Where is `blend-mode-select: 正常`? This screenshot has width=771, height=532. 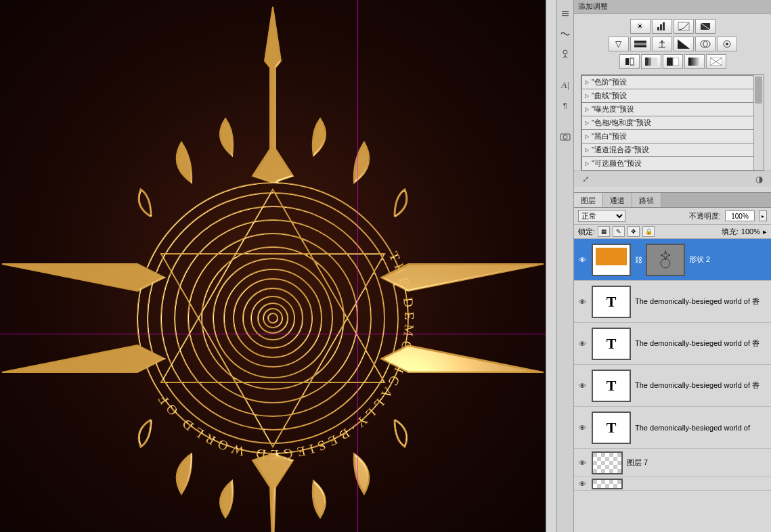
blend-mode-select: 正常 is located at coordinates (602, 216).